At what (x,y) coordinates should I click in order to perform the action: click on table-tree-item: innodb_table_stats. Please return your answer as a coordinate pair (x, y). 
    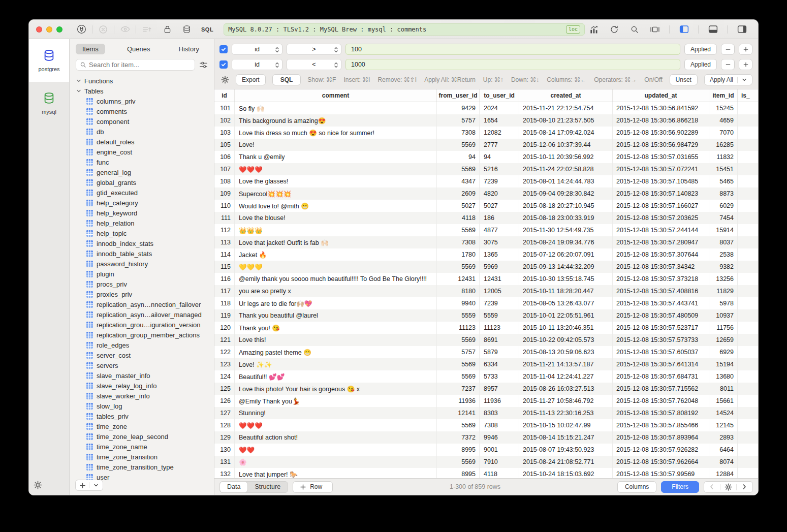
    Looking at the image, I should click on (142, 254).